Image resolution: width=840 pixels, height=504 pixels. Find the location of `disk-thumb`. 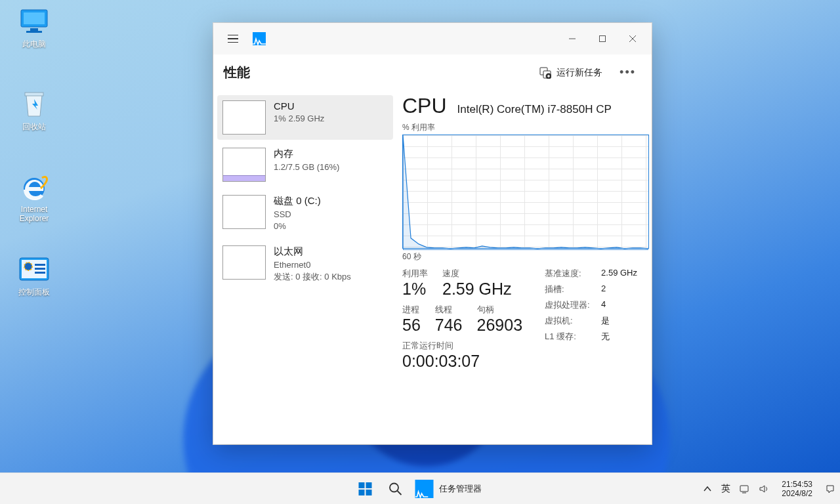

disk-thumb is located at coordinates (244, 212).